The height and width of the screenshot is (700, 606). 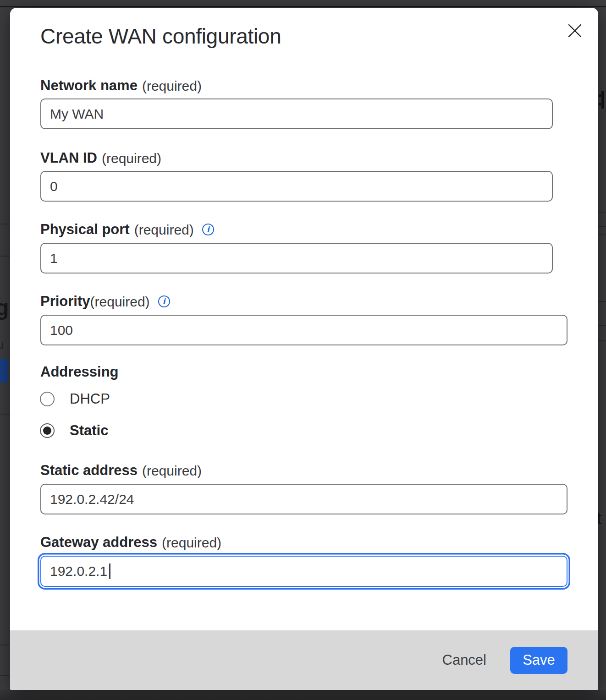 What do you see at coordinates (303, 6) in the screenshot?
I see `bg-divider` at bounding box center [303, 6].